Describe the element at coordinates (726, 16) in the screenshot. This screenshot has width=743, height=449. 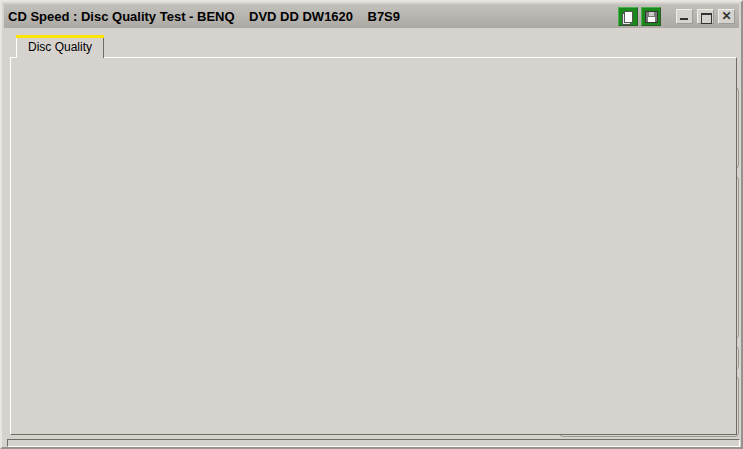
I see `close-button: ✕` at that location.